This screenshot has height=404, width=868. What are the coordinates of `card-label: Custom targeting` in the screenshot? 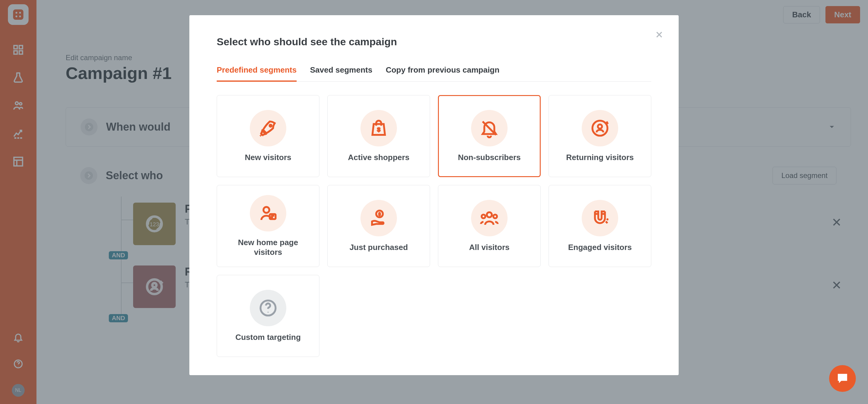 It's located at (268, 337).